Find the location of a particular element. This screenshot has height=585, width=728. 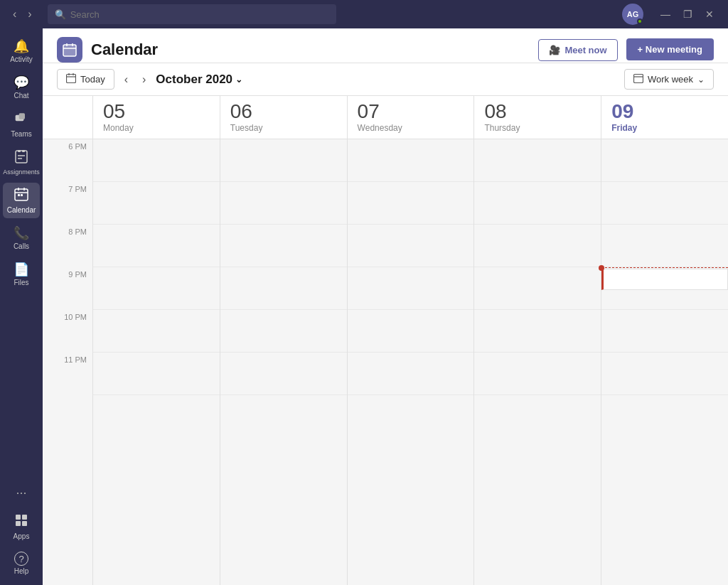

day-name-thu: Thursday is located at coordinates (538, 128).